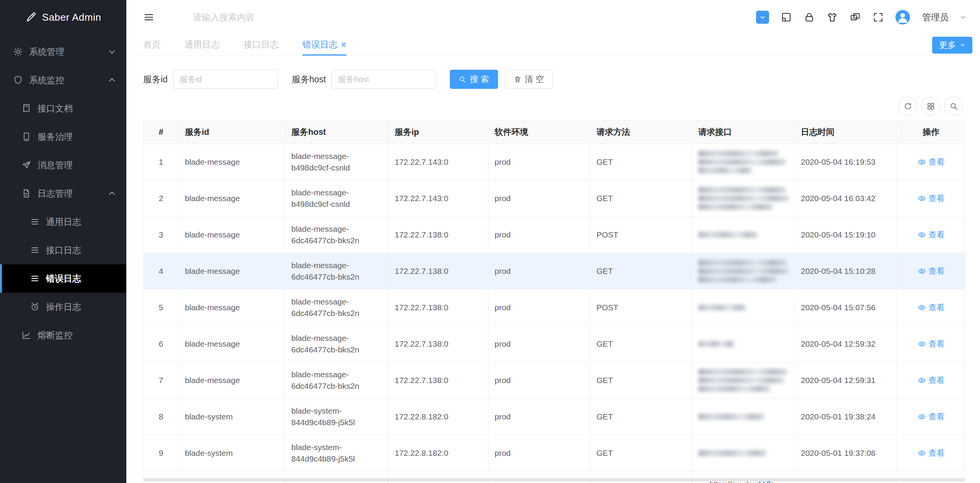  What do you see at coordinates (554, 271) in the screenshot?
I see `table-row: 4 blade-message blade-message-6dc46477cb…` at bounding box center [554, 271].